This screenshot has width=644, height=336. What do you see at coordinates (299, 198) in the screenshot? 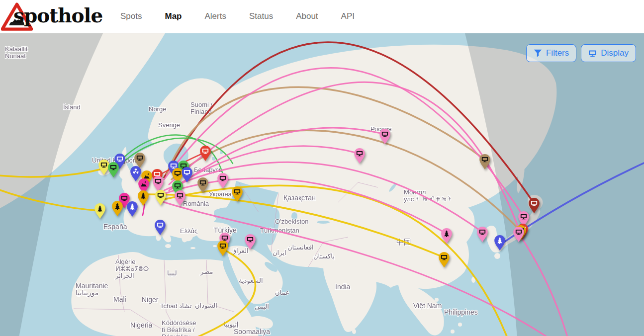
I see `map-label: Қазақстан` at bounding box center [299, 198].